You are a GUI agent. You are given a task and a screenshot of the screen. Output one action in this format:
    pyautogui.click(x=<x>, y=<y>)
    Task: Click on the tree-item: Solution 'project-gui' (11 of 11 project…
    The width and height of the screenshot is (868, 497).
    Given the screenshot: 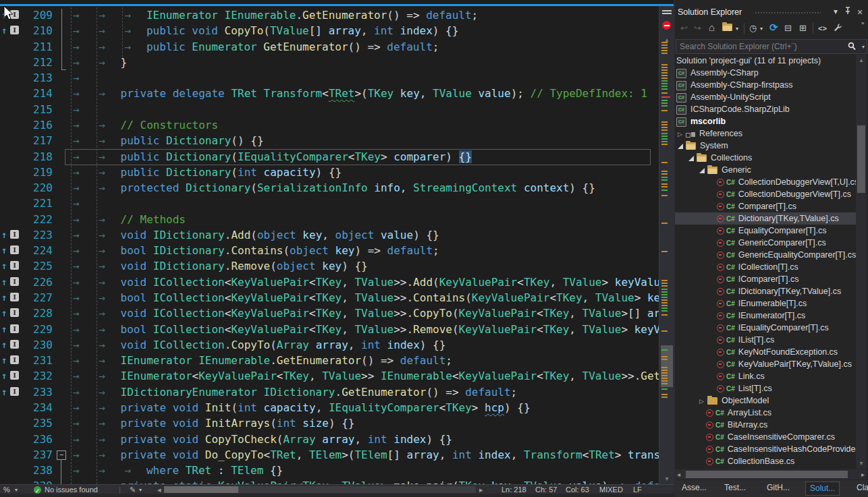 What is the action you would take?
    pyautogui.click(x=765, y=61)
    